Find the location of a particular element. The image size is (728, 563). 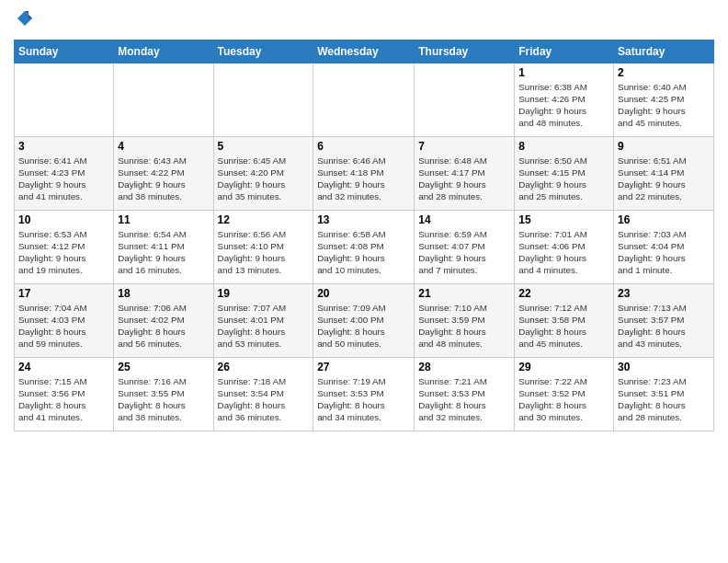

calendar-cell: 29Sunrise: 7:22 AMSunset: 3:52 PMDayligh… is located at coordinates (564, 394).